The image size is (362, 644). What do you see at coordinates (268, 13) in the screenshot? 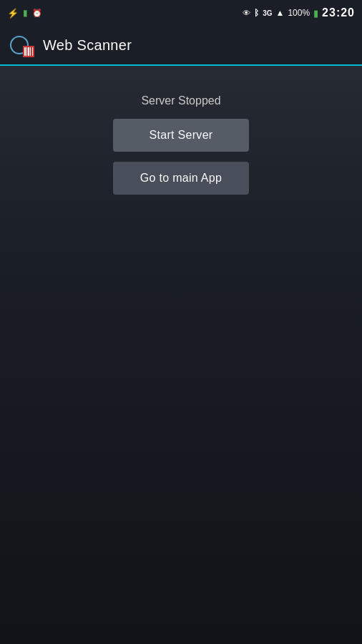
I see `3g-icon: 3G` at bounding box center [268, 13].